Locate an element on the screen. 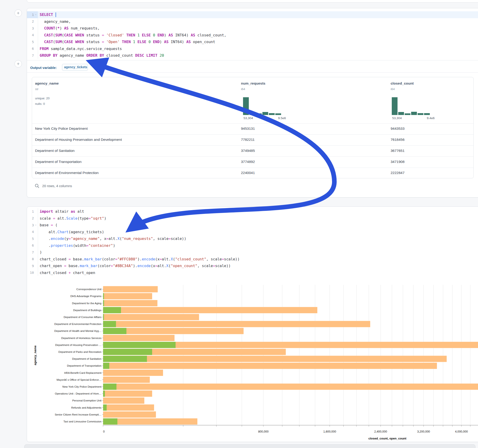 The image size is (478, 448). cell-agency-name: Department of Environmental Protection is located at coordinates (67, 173).